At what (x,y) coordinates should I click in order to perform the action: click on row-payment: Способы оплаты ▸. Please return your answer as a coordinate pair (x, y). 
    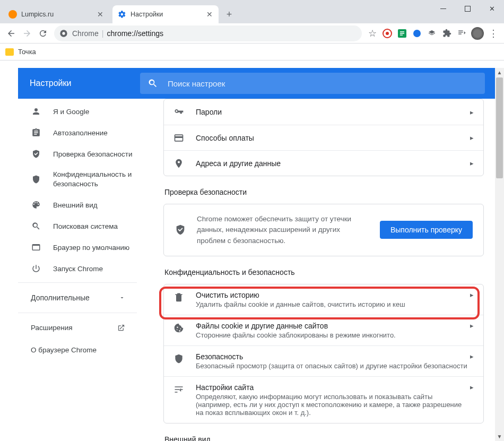
    Looking at the image, I should click on (324, 137).